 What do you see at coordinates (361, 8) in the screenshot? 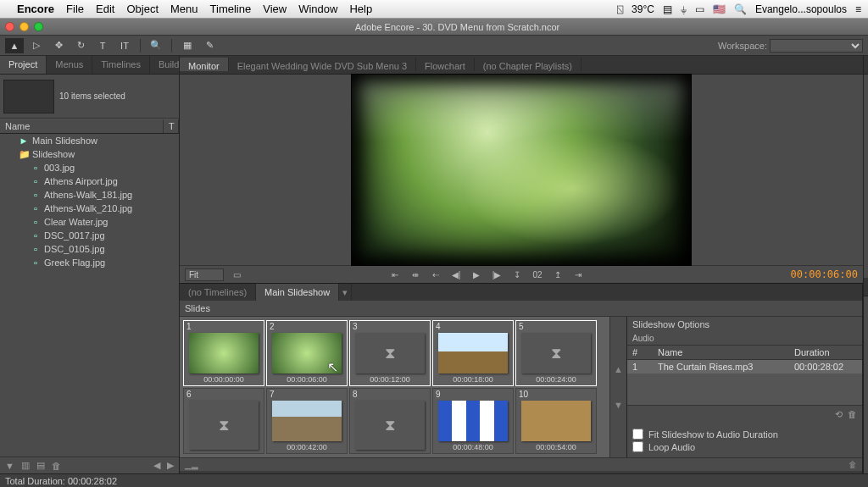
I see `menu-help: Help` at bounding box center [361, 8].